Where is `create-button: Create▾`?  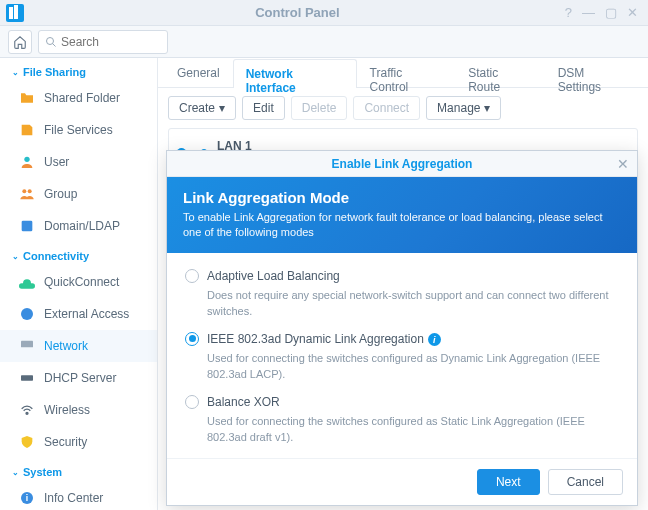
create-button: Create▾ is located at coordinates (202, 108).